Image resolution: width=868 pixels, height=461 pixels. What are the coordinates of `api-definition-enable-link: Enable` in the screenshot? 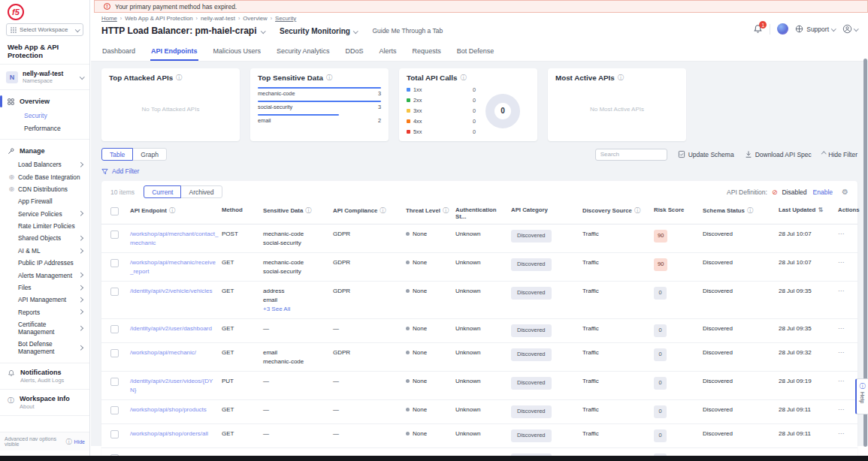 It's located at (823, 192).